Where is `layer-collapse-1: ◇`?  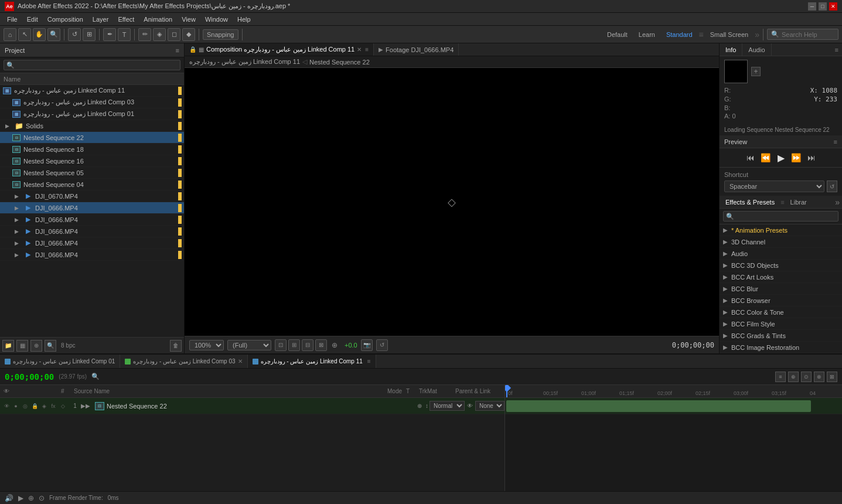 layer-collapse-1: ◇ is located at coordinates (63, 406).